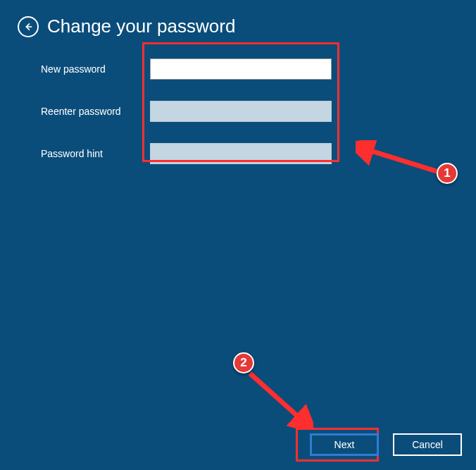 The image size is (476, 470). Describe the element at coordinates (186, 69) in the screenshot. I see `new-password-row: New password` at that location.